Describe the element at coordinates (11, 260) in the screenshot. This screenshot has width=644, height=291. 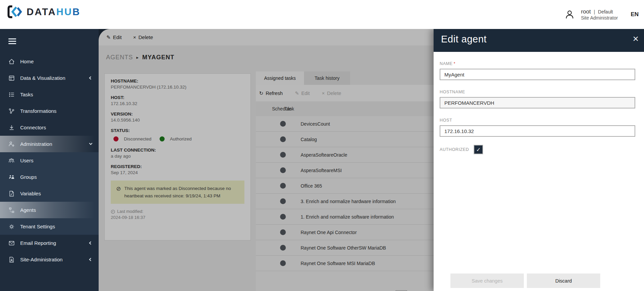
I see `site-administration-icon` at that location.